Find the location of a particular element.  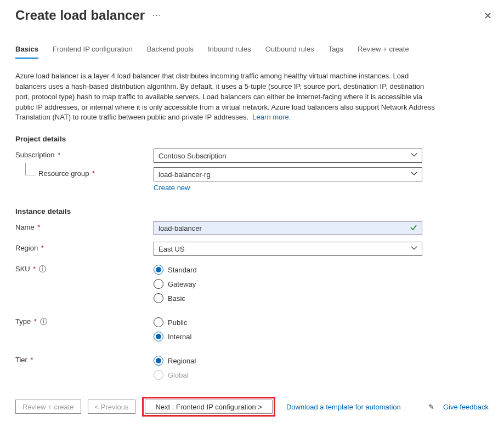

subscription-value: Contoso Subscription is located at coordinates (192, 156).